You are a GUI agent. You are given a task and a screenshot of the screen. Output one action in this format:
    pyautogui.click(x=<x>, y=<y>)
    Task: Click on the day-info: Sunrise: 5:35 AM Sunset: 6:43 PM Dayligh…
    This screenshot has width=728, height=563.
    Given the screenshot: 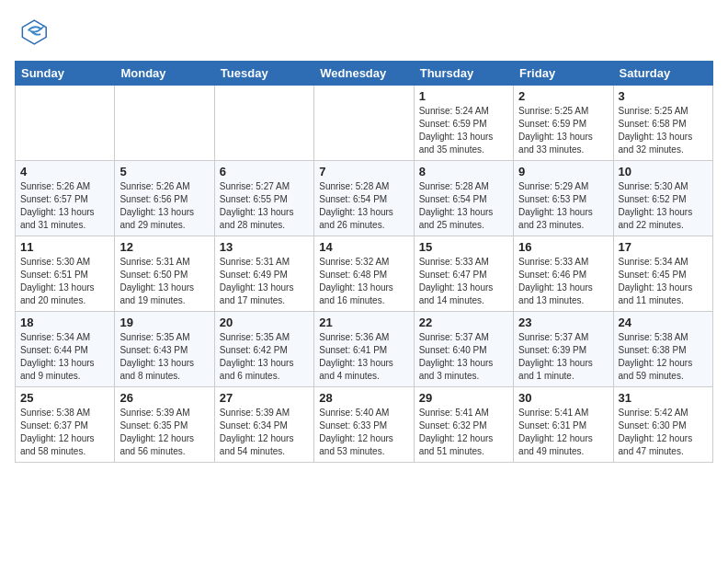 What is the action you would take?
    pyautogui.click(x=164, y=357)
    